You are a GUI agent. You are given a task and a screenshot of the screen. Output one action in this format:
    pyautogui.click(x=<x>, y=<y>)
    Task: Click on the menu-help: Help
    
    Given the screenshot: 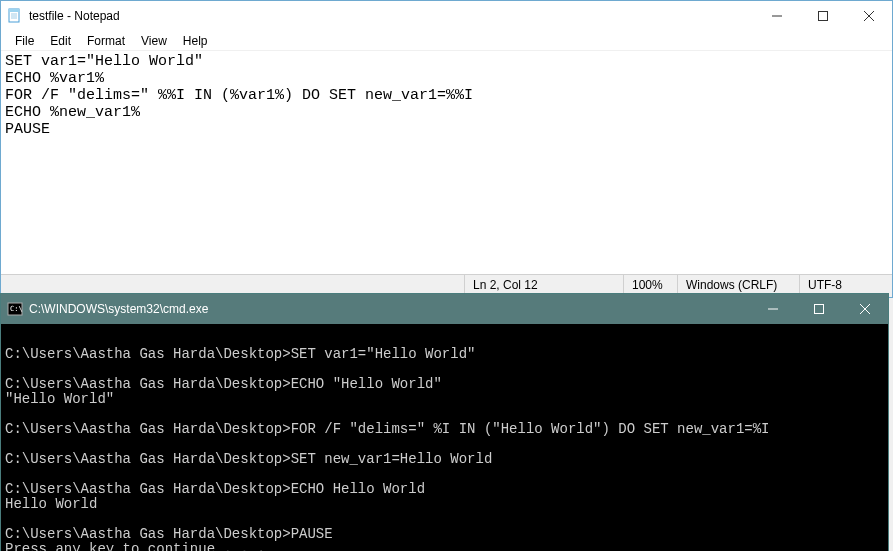 What is the action you would take?
    pyautogui.click(x=196, y=41)
    